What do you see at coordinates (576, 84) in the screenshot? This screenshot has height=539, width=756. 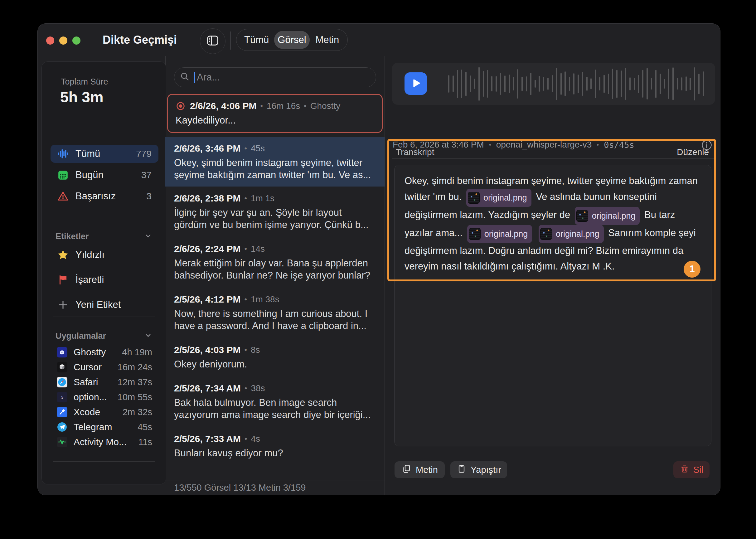 I see `audio-waveform` at bounding box center [576, 84].